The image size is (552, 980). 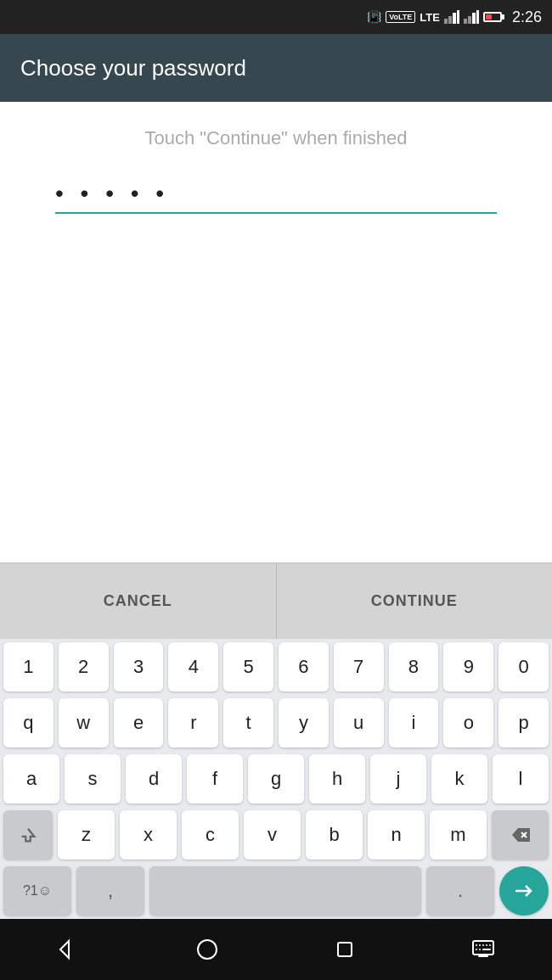 What do you see at coordinates (358, 667) in the screenshot?
I see `key-7: 7` at bounding box center [358, 667].